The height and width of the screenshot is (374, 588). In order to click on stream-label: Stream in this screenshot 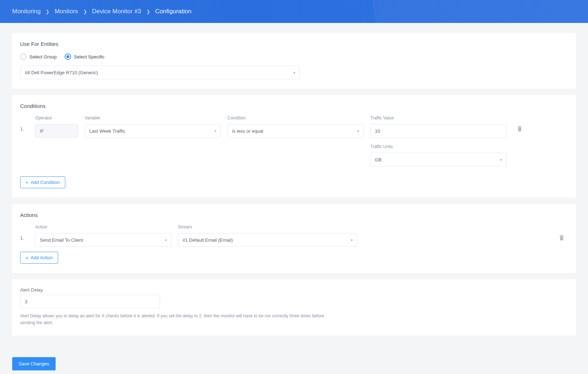, I will do `click(268, 228)`.